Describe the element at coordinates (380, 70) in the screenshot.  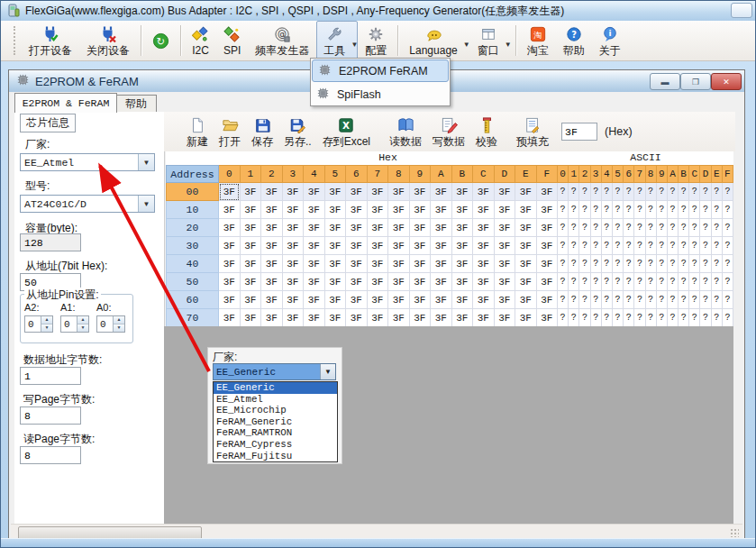
I see `menu-item-e2prom-feram: E2PROM FeRAM` at that location.